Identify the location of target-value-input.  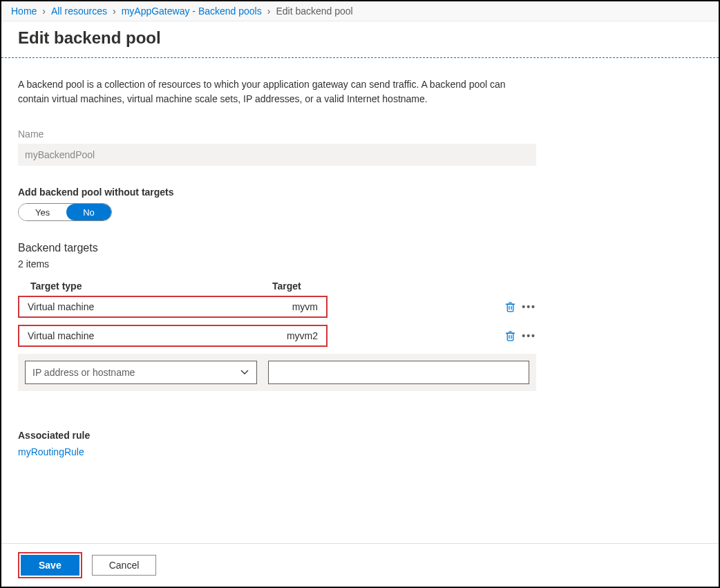
(399, 372).